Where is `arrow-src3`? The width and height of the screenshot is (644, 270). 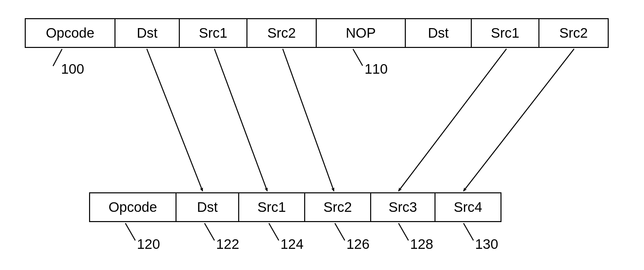
arrow-src3 is located at coordinates (453, 120).